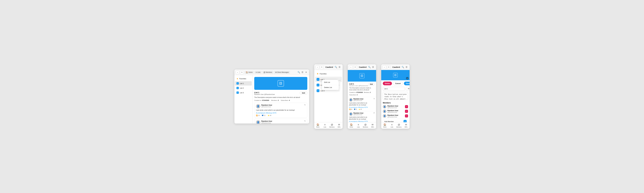  I want to click on p2-nav-mentions: @ Mentions, so click(332, 125).